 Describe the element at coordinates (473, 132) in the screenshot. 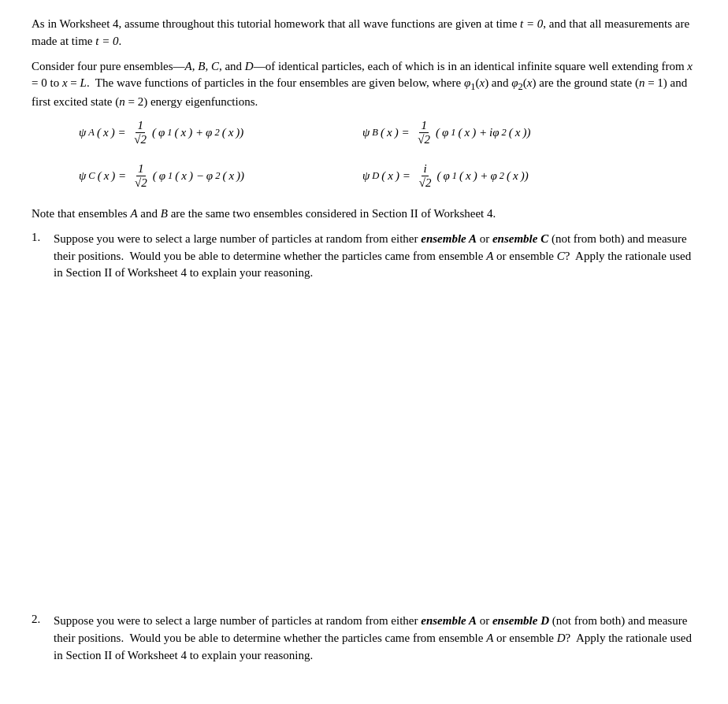

I see `psi-b-equation: ψB(x) = 1 √2 (φ1(x) + iφ2(x))` at that location.